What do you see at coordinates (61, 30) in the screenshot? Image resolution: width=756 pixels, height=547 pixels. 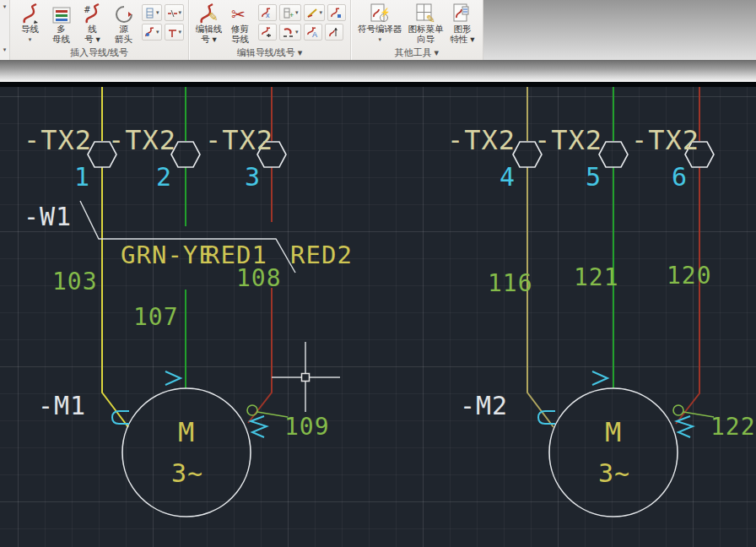 I see `button-label: 多` at bounding box center [61, 30].